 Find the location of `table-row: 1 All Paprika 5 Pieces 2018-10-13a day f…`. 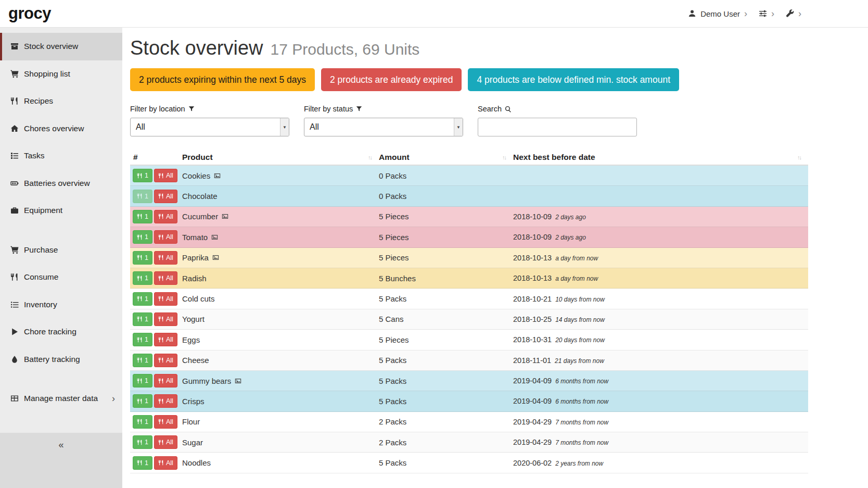

table-row: 1 All Paprika 5 Pieces 2018-10-13a day f… is located at coordinates (469, 258).